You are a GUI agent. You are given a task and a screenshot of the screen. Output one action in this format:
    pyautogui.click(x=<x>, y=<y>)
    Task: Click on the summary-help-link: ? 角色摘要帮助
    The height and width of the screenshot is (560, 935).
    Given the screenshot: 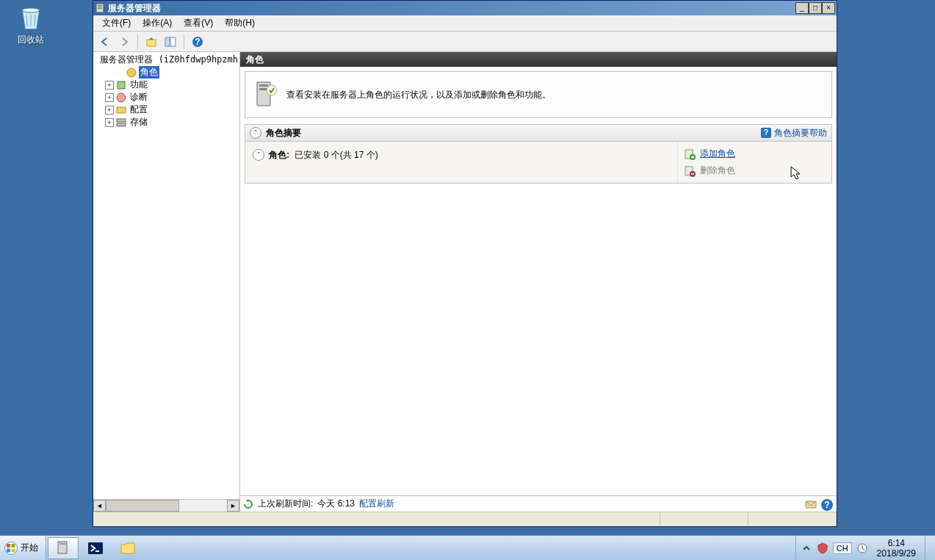 What is the action you would take?
    pyautogui.click(x=794, y=134)
    